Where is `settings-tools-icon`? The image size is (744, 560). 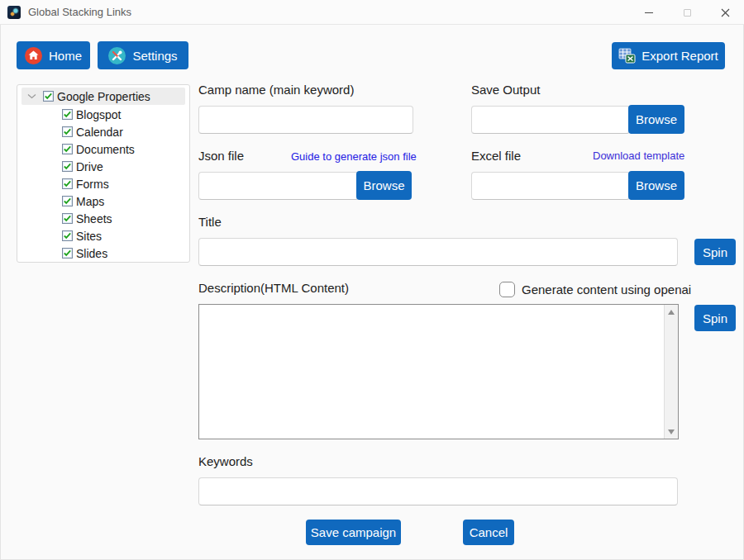 settings-tools-icon is located at coordinates (117, 56).